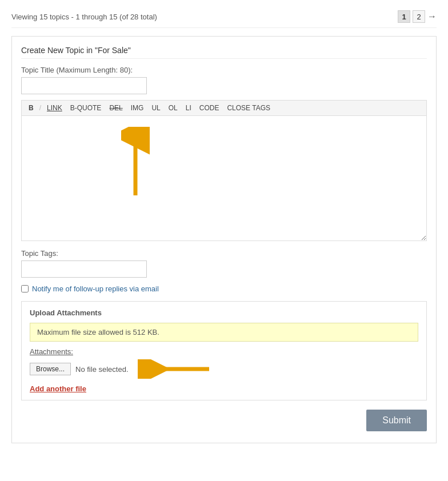 The width and height of the screenshot is (448, 481). What do you see at coordinates (95, 289) in the screenshot?
I see `notify-label: Notify me of follow-up replies via email` at bounding box center [95, 289].